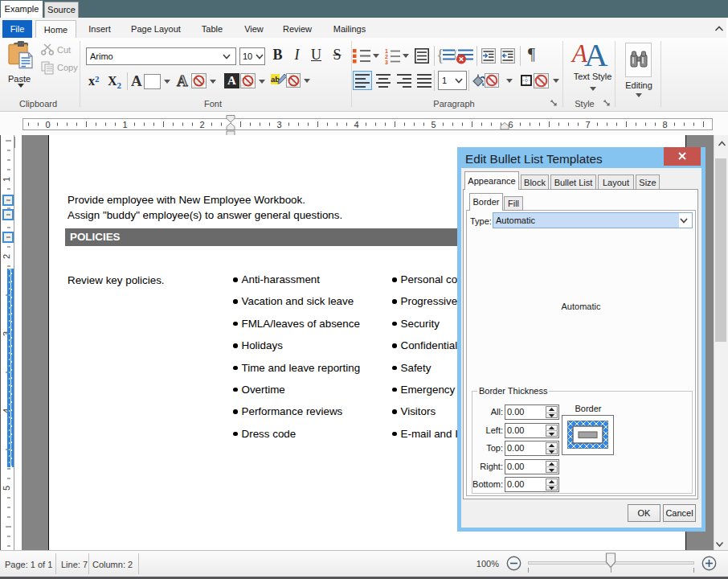 This screenshot has width=728, height=579. Describe the element at coordinates (665, 125) in the screenshot. I see `svg-text: 8` at that location.